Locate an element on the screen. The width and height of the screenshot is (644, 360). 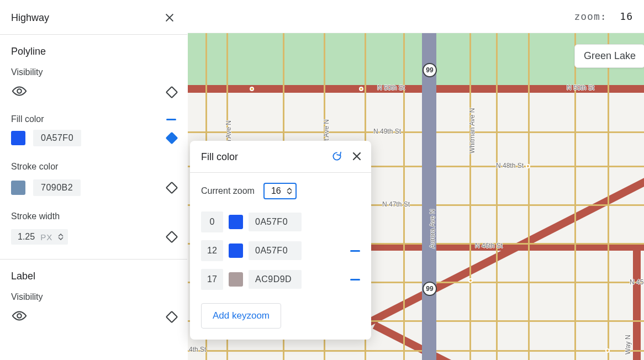
street-label: 4th St is located at coordinates (198, 350).